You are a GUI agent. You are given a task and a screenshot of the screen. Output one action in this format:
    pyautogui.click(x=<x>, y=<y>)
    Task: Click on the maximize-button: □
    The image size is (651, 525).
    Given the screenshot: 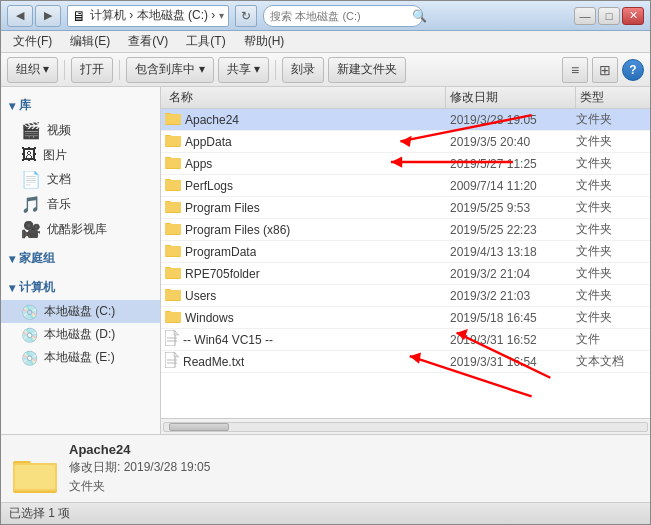 What is the action you would take?
    pyautogui.click(x=609, y=16)
    